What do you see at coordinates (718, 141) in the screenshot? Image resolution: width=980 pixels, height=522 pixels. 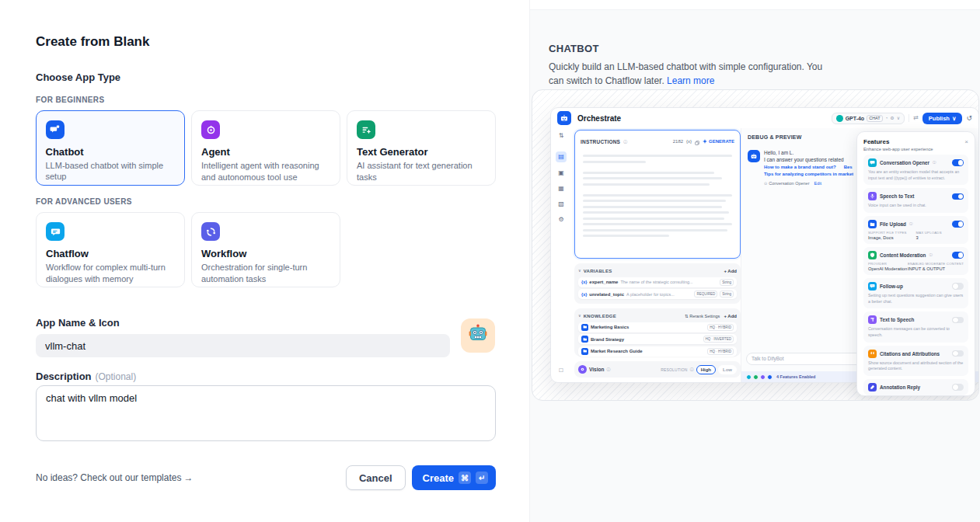 I see `generate-button: GENERATE` at bounding box center [718, 141].